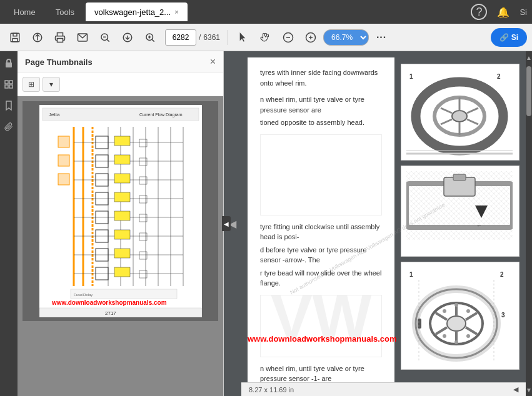 The width and height of the screenshot is (532, 396). What do you see at coordinates (346, 37) in the screenshot?
I see `zoom-level-select: 66.7% 50% 75% 100% 125%` at bounding box center [346, 37].